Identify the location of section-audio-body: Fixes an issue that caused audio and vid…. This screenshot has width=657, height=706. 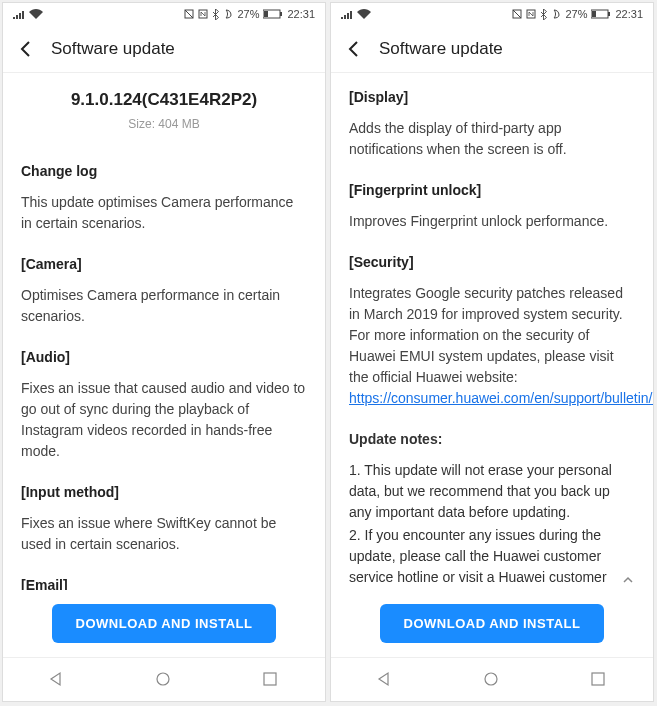
(164, 420).